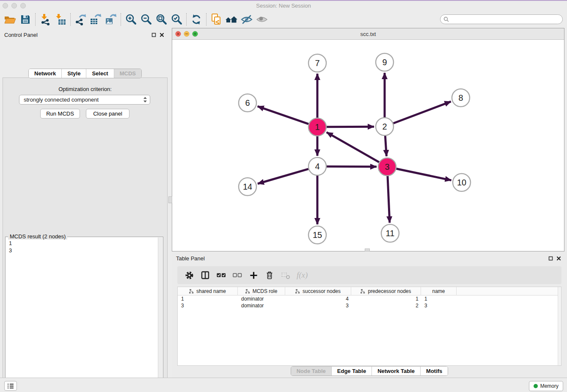 Image resolution: width=567 pixels, height=392 pixels. I want to click on splitter-grip-vertical, so click(170, 200).